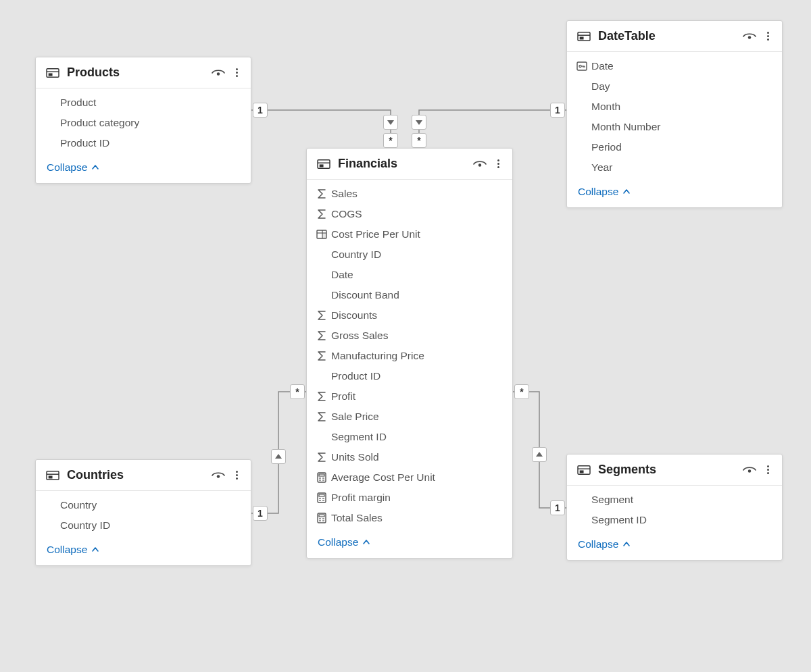  I want to click on field-row: Product, so click(143, 103).